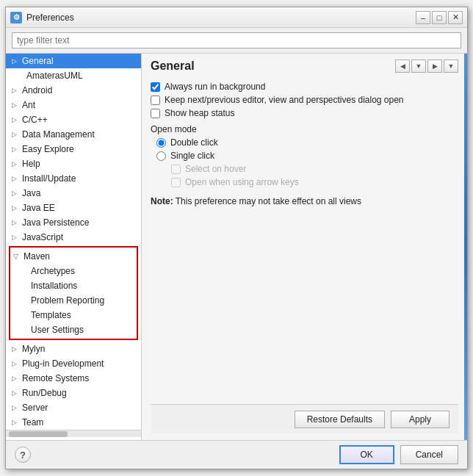  What do you see at coordinates (236, 41) in the screenshot?
I see `search-bar` at bounding box center [236, 41].